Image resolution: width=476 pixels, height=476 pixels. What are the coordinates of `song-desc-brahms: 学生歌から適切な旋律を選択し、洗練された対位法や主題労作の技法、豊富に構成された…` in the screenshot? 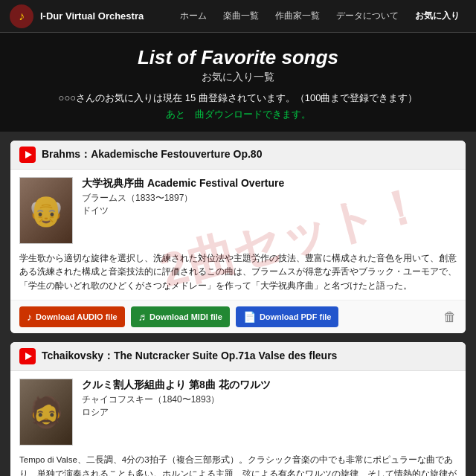 It's located at (238, 275).